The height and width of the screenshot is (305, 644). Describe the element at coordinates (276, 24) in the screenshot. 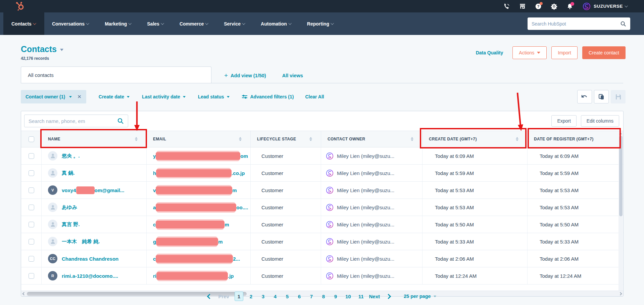

I see `nav-item-automation: Automation` at that location.